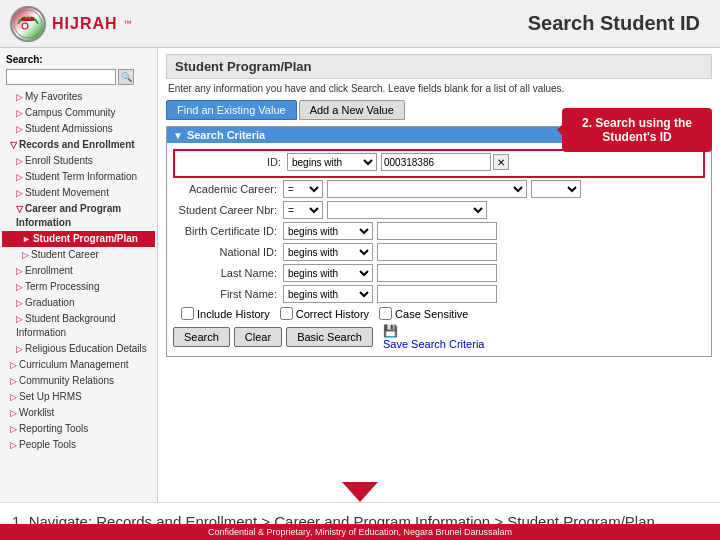  Describe the element at coordinates (202, 337) in the screenshot. I see `search-button: Search` at that location.